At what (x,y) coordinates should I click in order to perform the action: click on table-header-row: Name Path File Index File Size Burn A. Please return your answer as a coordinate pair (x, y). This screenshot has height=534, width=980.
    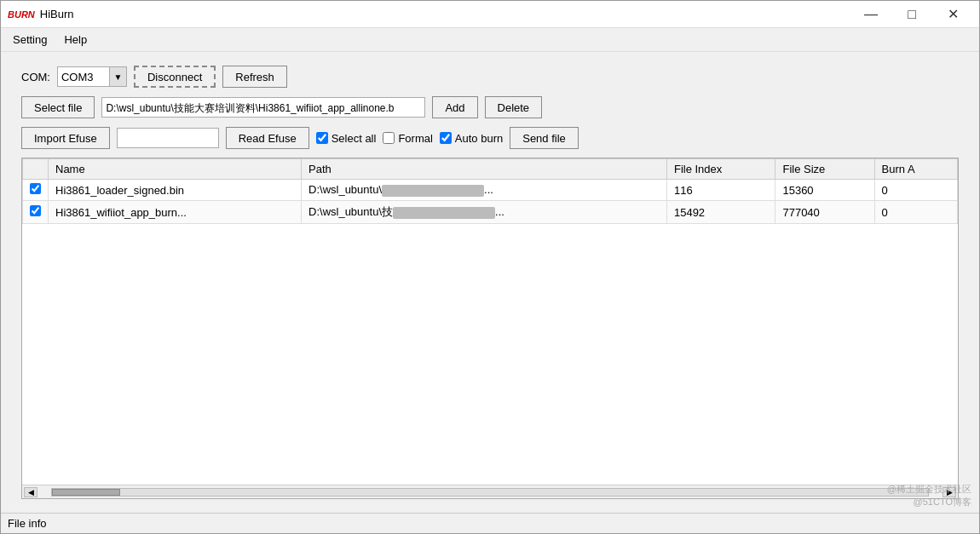
    Looking at the image, I should click on (491, 169).